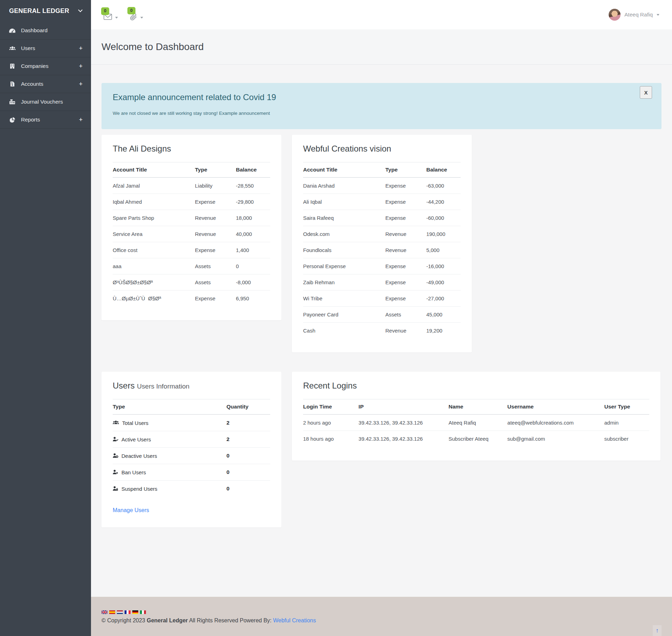  Describe the element at coordinates (552, 423) in the screenshot. I see `cell-username: ateeq@webfulcreations.com` at that location.